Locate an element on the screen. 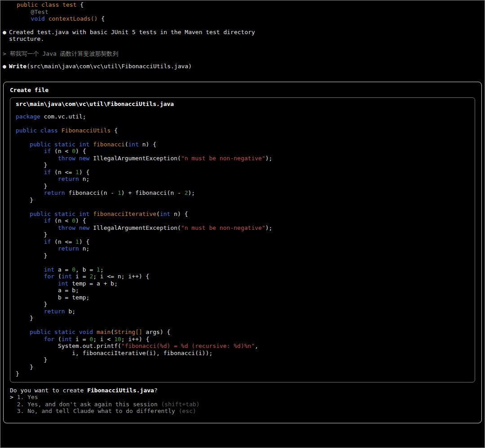 This screenshot has width=485, height=448. tool-call-text: Write(src\main\java\com\vc\util\Fibonacc… is located at coordinates (101, 66).